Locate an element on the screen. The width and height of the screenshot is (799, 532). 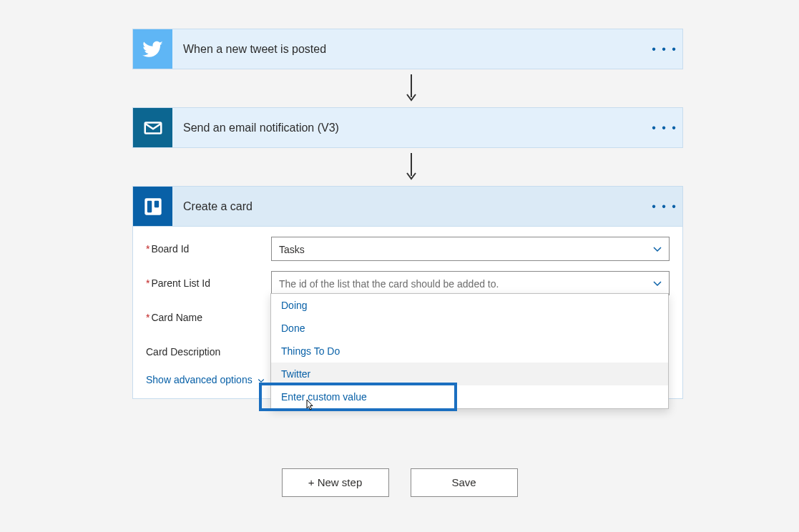
step-title-email: Send an email notification (V3) is located at coordinates (409, 128).